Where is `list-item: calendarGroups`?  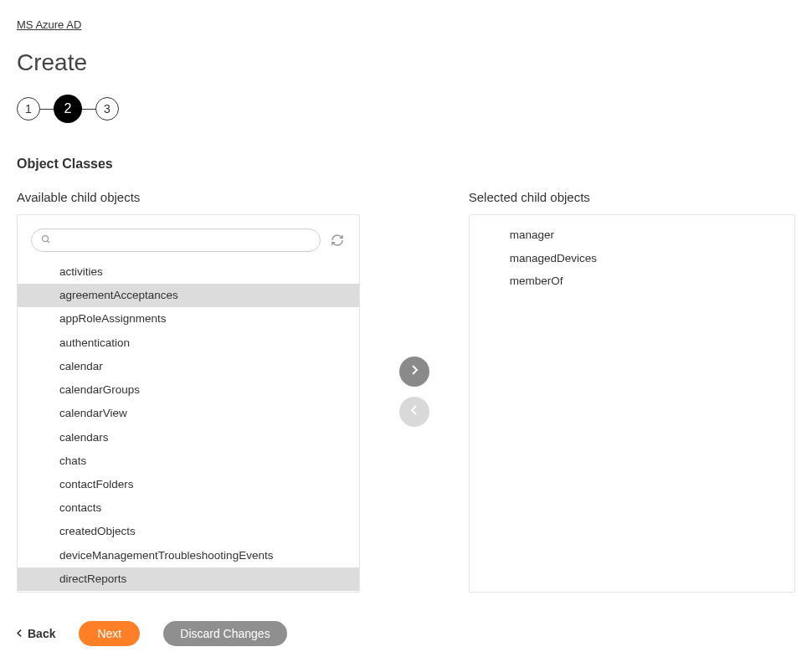
list-item: calendarGroups is located at coordinates (188, 390).